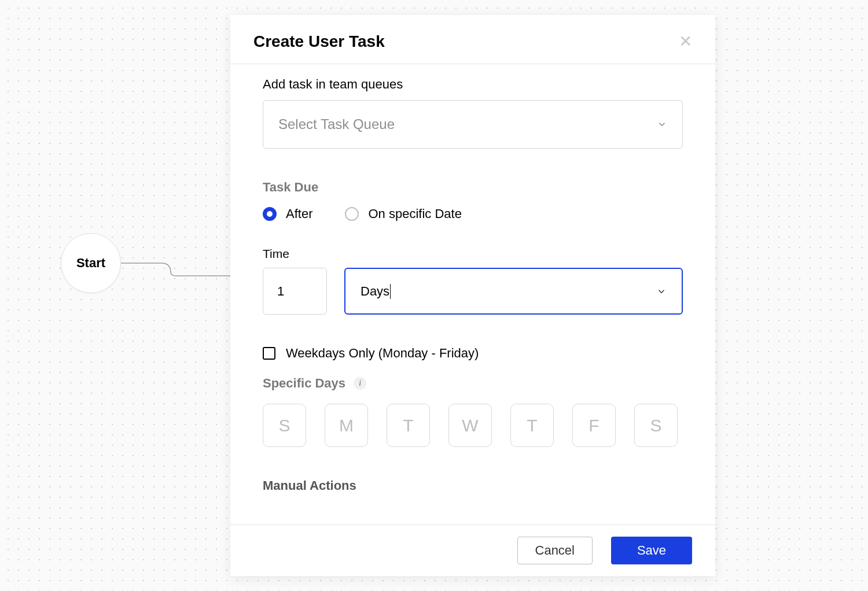 The width and height of the screenshot is (868, 591). Describe the element at coordinates (473, 551) in the screenshot. I see `modal-footer: Cancel Save` at that location.